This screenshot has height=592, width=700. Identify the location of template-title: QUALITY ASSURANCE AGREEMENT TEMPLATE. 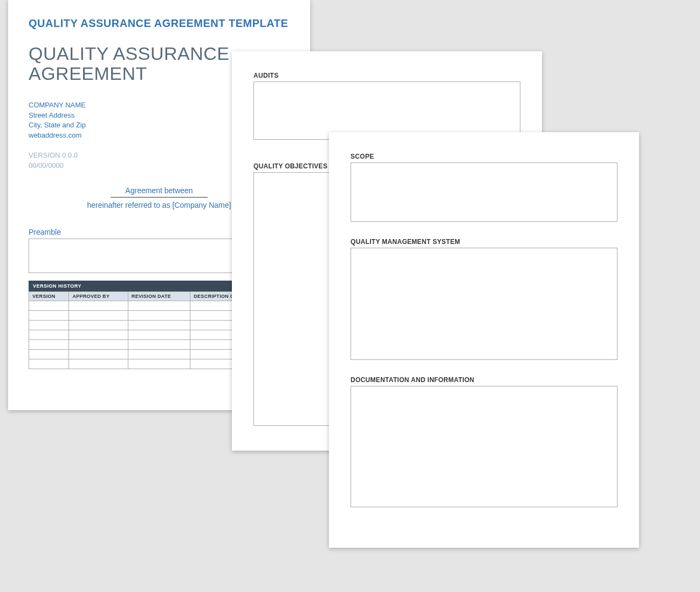
(159, 24).